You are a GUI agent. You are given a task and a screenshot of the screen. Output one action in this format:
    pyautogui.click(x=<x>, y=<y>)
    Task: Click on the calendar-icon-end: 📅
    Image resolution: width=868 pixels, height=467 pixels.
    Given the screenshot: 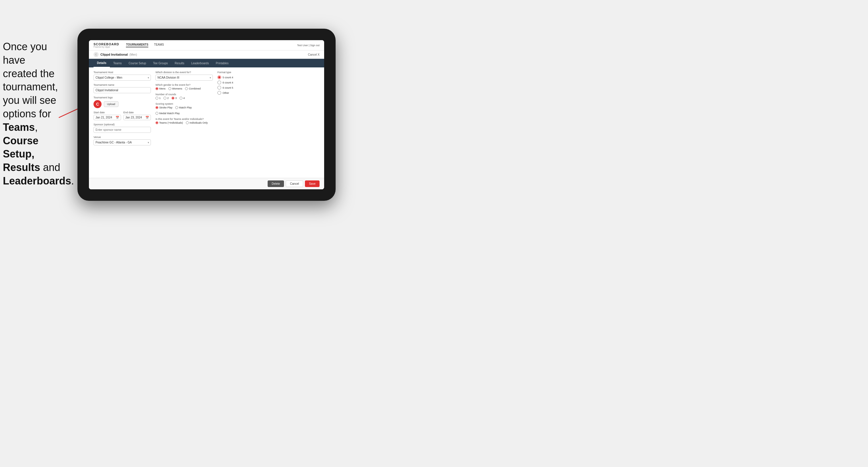 What is the action you would take?
    pyautogui.click(x=147, y=117)
    